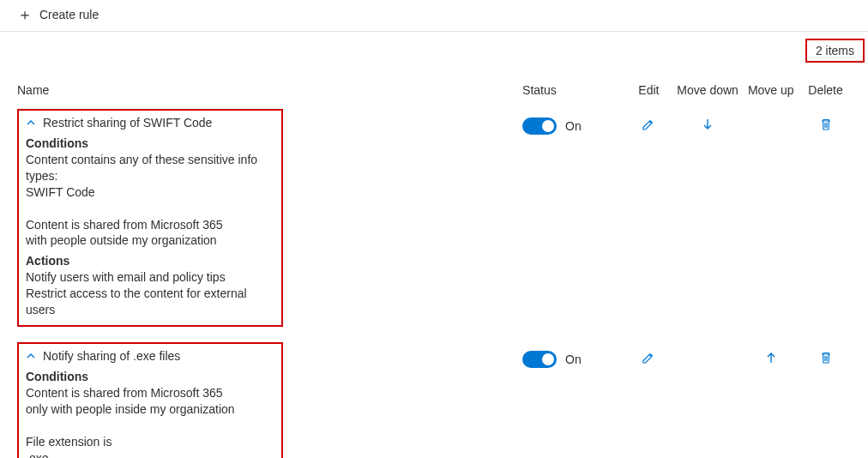  I want to click on header-move-down: Move down, so click(708, 90).